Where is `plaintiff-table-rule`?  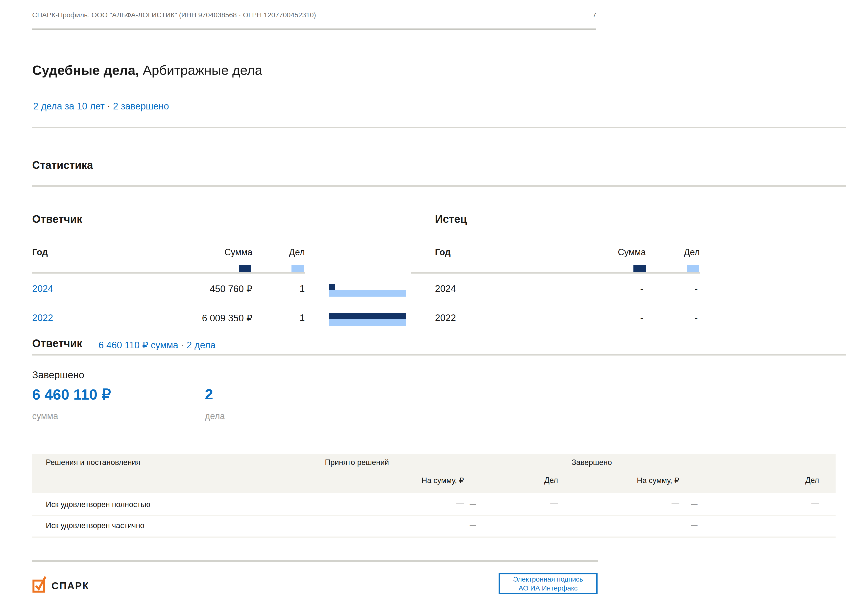 plaintiff-table-rule is located at coordinates (556, 273).